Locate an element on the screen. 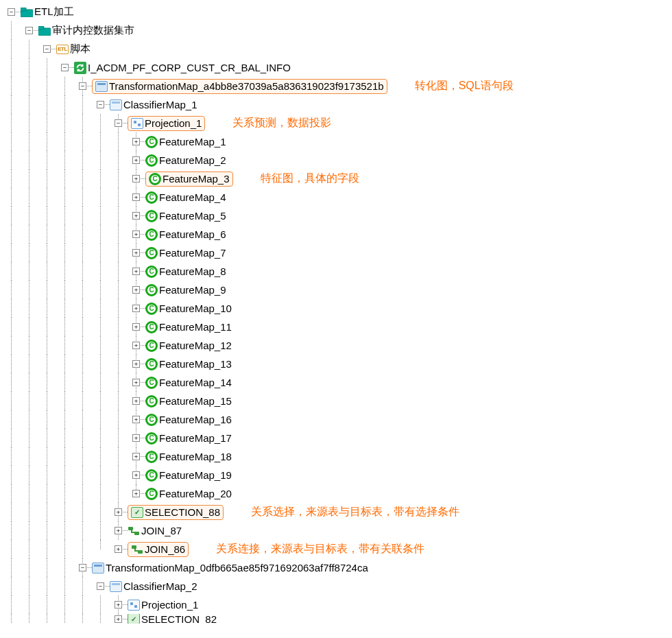 This screenshot has height=638, width=672. tree-node-script: − ETL 脚本 is located at coordinates (336, 49).